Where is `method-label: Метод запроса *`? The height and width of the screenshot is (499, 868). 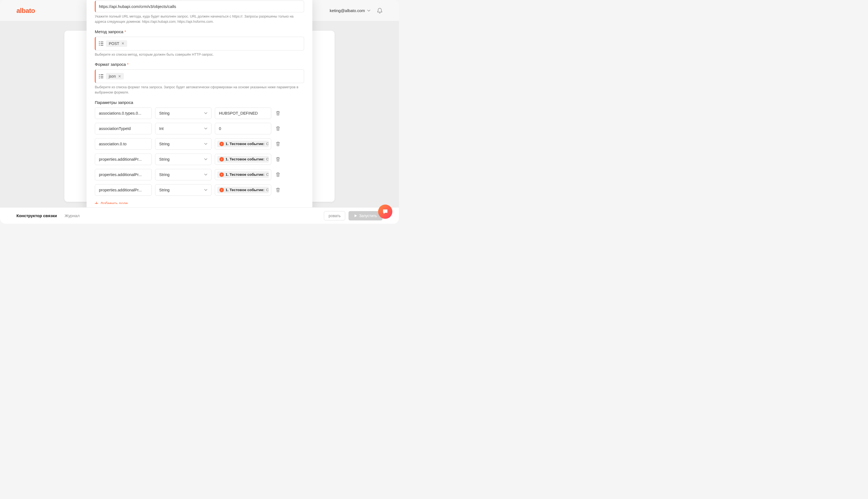 method-label: Метод запроса * is located at coordinates (199, 32).